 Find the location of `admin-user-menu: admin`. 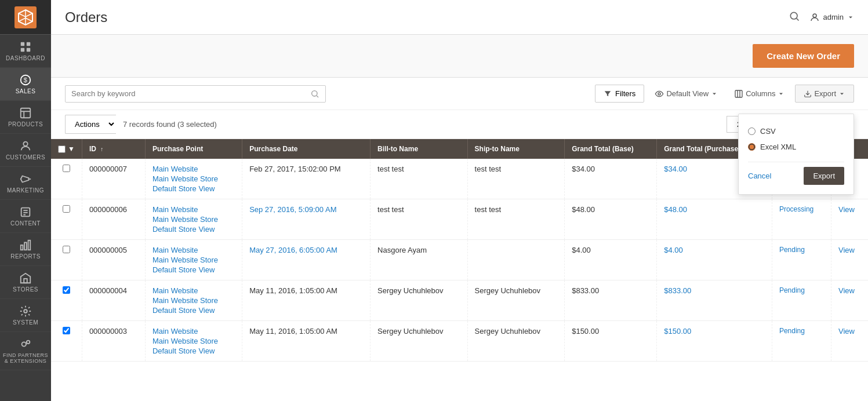

admin-user-menu: admin is located at coordinates (831, 17).